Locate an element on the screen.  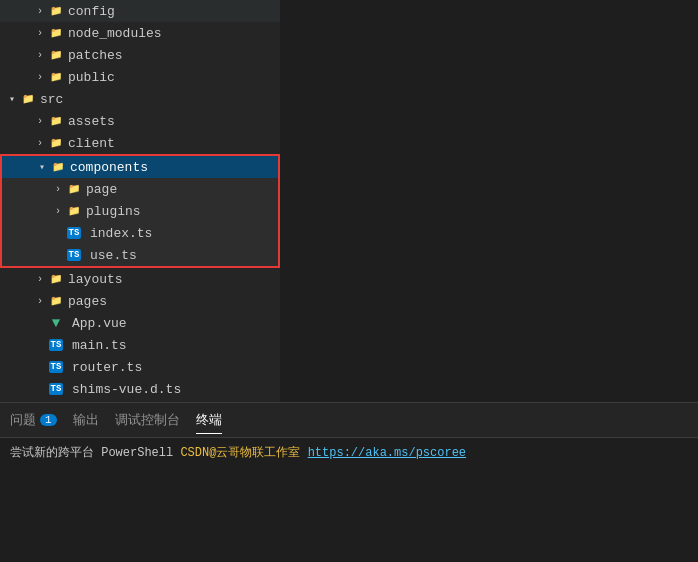
folder-icon-plugins: 📁 is located at coordinates (74, 211).